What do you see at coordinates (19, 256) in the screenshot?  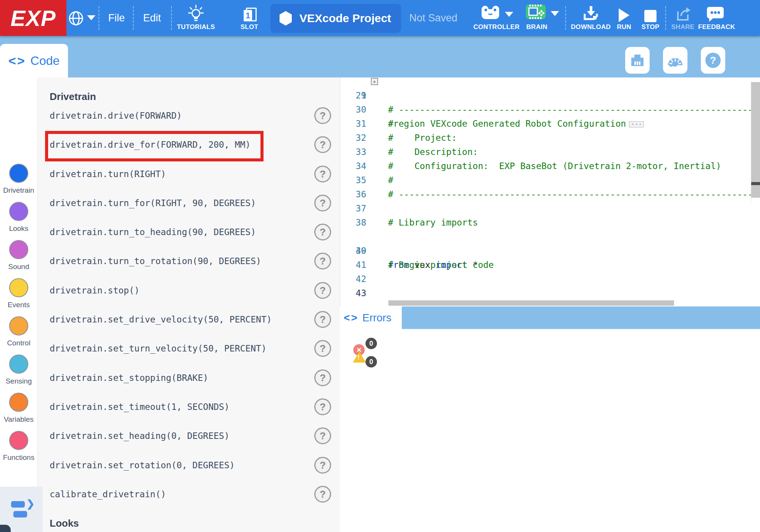 I see `sidebar-item-sound: Sound` at bounding box center [19, 256].